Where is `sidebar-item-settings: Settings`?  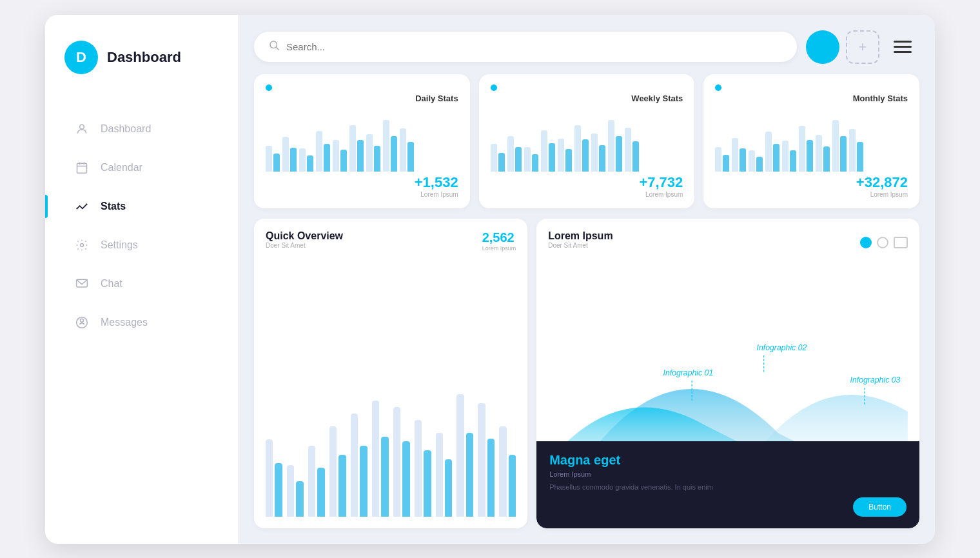
sidebar-item-settings: Settings is located at coordinates (142, 245).